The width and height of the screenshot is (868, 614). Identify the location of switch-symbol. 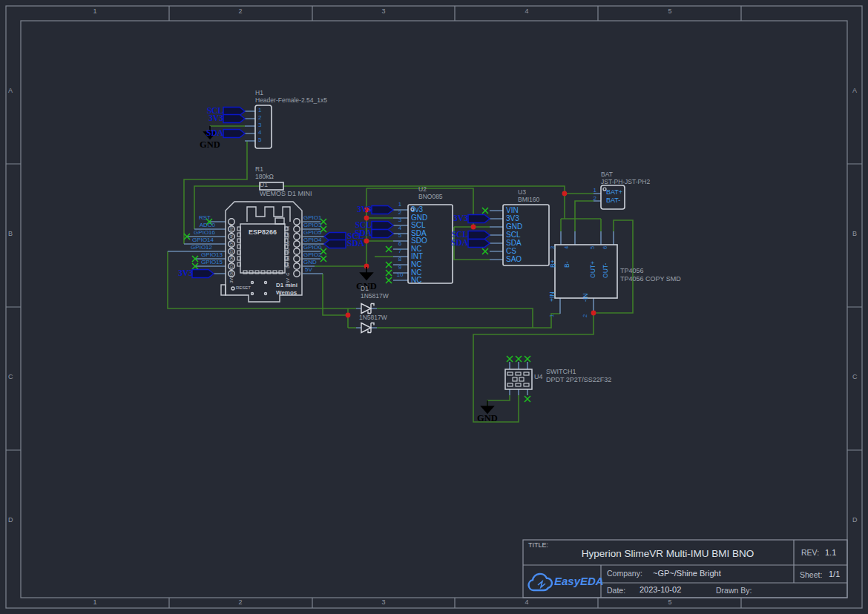
(519, 380).